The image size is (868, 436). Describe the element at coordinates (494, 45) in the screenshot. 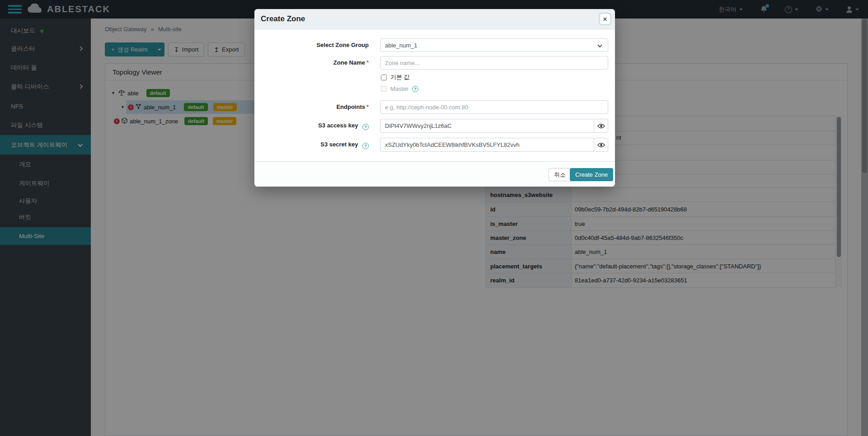

I see `zone-group-select: able_num_1` at that location.